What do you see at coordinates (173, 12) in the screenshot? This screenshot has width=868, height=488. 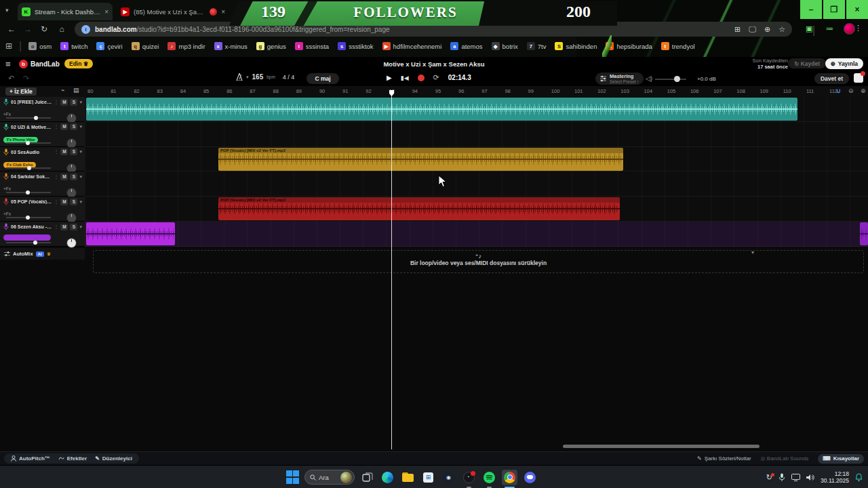 I see `tab-youtube: ▶ (85) Motive x Uzi x Şam x S... ×` at bounding box center [173, 12].